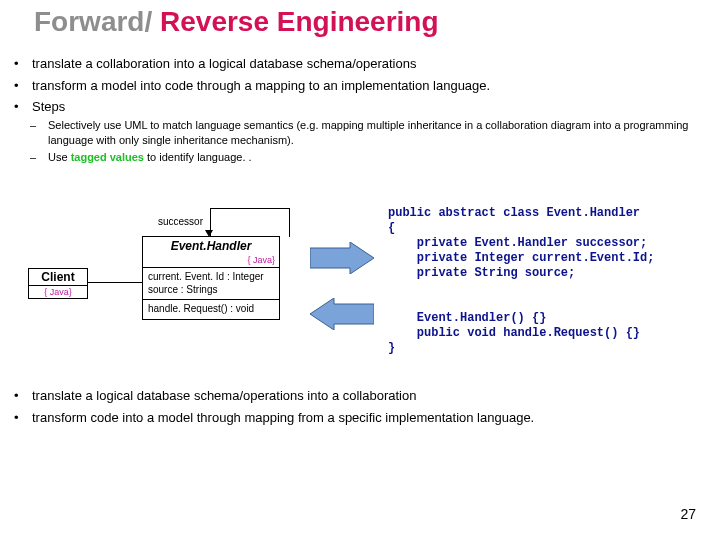 This screenshot has height=540, width=720. I want to click on steps-sublist: –Selectively use UML to match language s…, so click(365, 142).